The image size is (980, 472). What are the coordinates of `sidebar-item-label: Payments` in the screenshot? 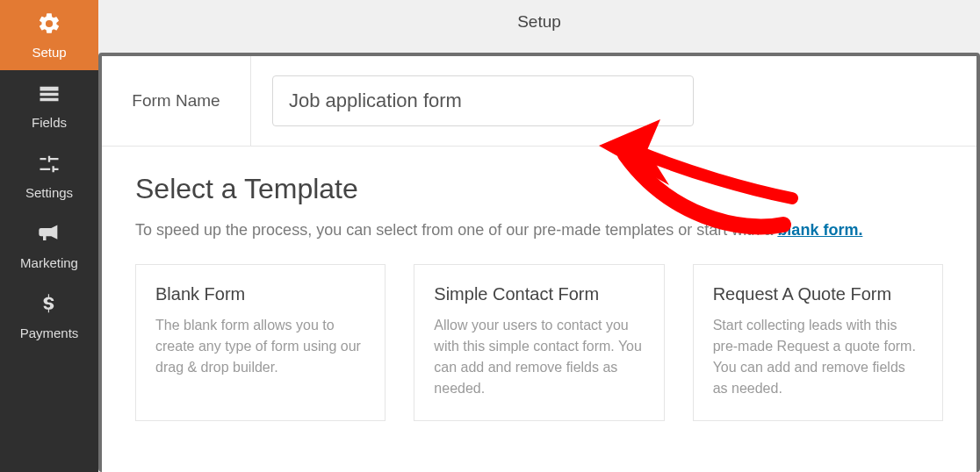 It's located at (49, 333).